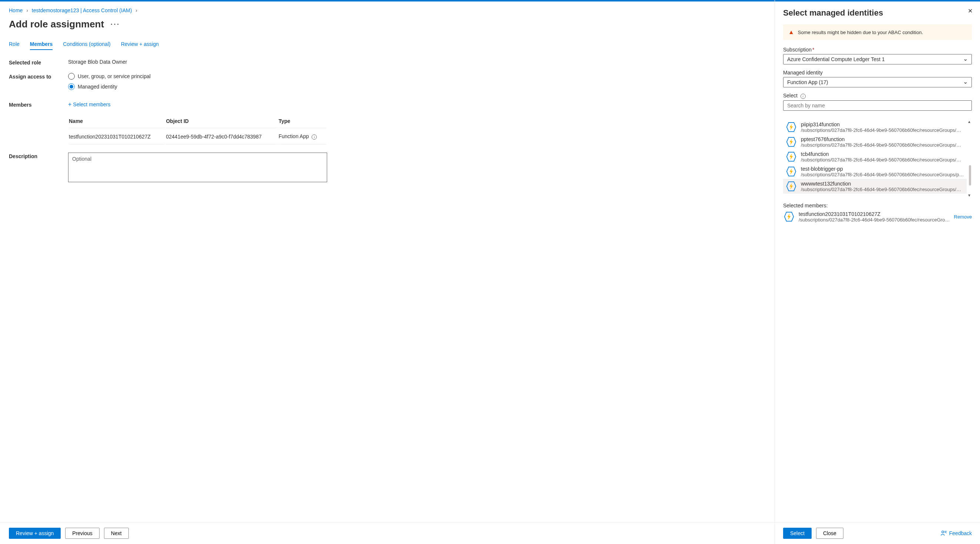 Image resolution: width=980 pixels, height=544 pixels. What do you see at coordinates (956, 533) in the screenshot?
I see `feedback-link: Feedback` at bounding box center [956, 533].